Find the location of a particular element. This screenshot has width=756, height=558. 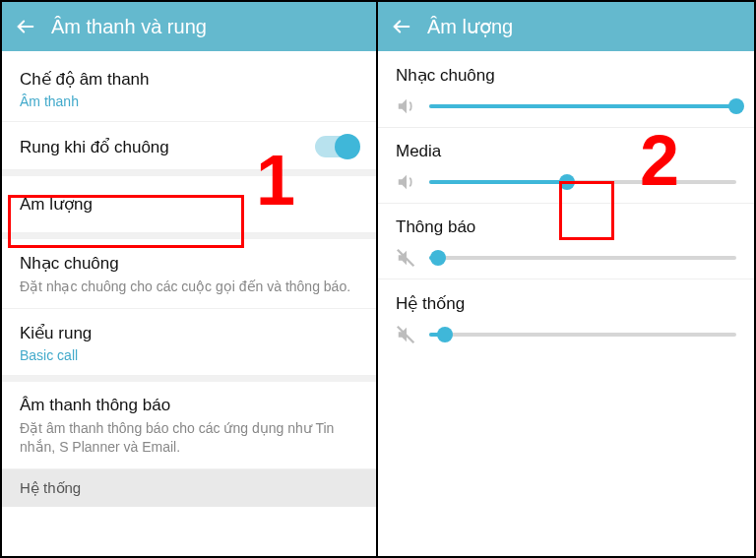

header-right: Âm lượng is located at coordinates (566, 27).